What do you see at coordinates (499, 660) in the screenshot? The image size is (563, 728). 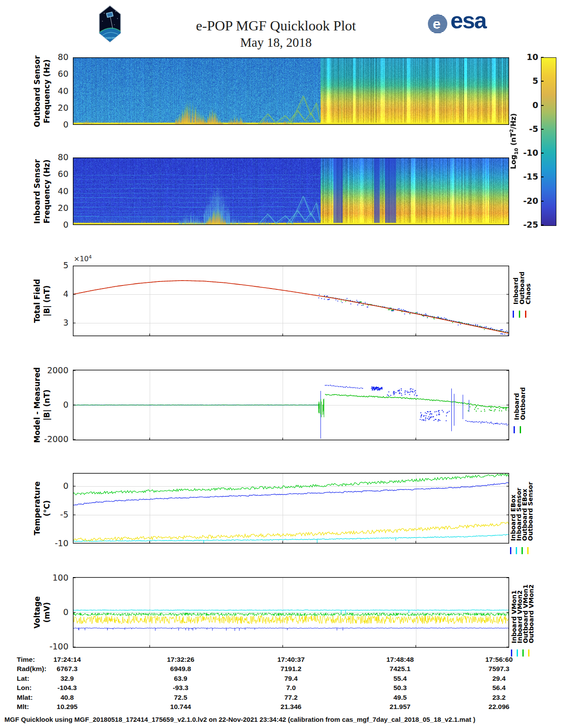 I see `table-cell-r0-c4: 17:56:60` at bounding box center [499, 660].